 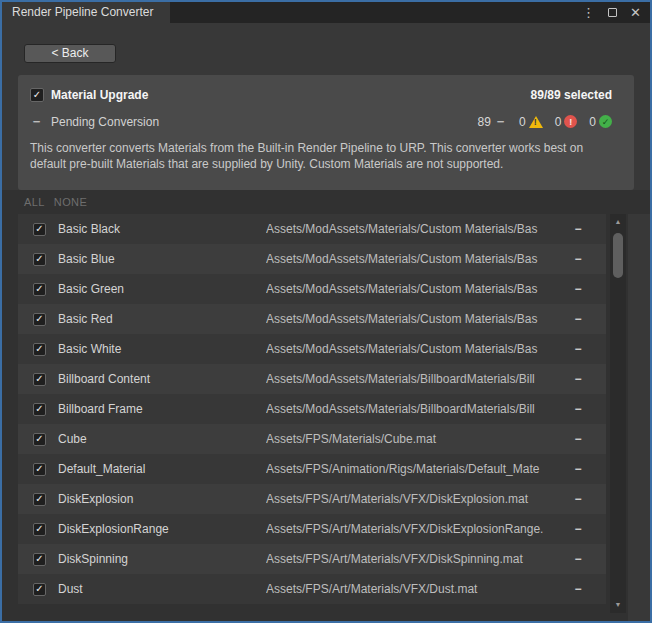 What do you see at coordinates (419, 439) in the screenshot?
I see `item-path: Assets/FPS/Materials/Cube.mat` at bounding box center [419, 439].